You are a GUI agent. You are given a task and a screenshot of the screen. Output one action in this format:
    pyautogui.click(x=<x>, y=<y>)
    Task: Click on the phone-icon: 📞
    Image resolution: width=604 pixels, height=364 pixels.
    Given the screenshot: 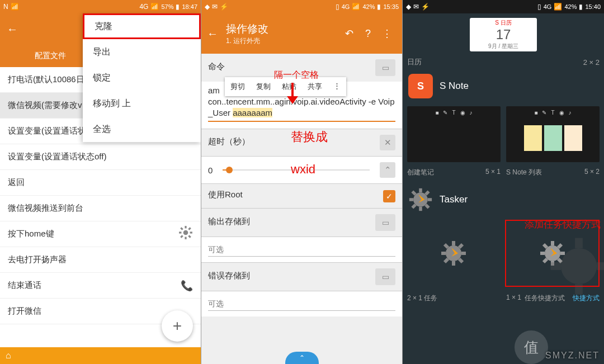 What is the action you would take?
    pyautogui.click(x=187, y=286)
    